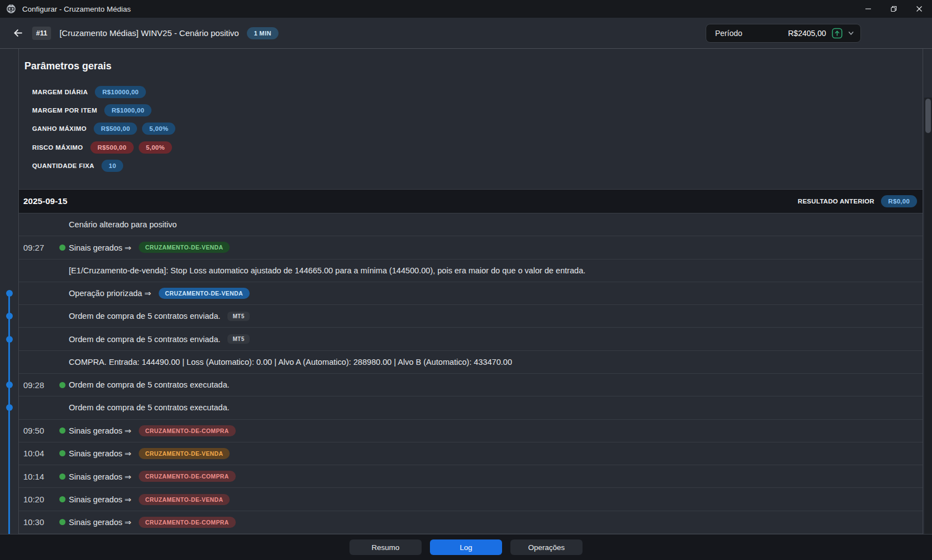  What do you see at coordinates (466, 547) in the screenshot?
I see `footer-tab-bar: ResumoLogOperações` at bounding box center [466, 547].